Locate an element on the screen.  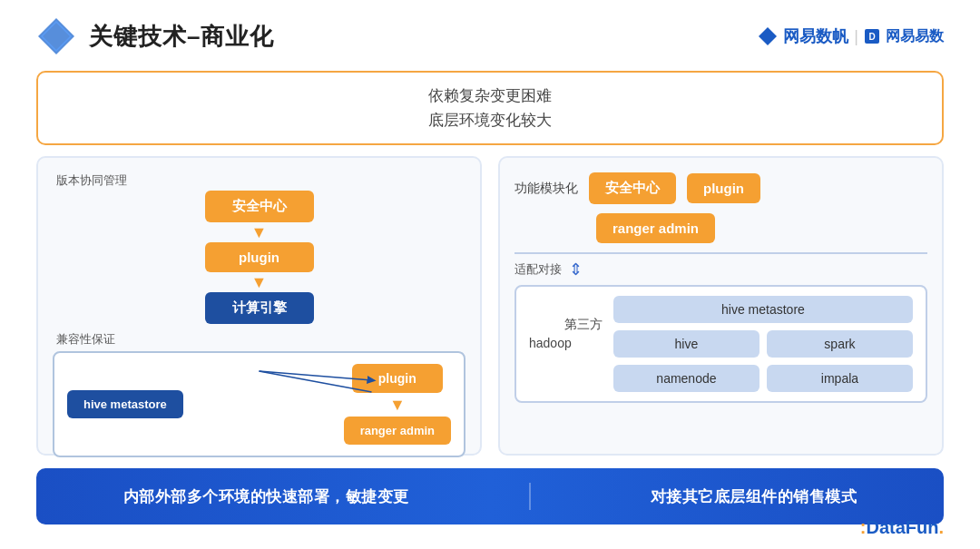
page-title: 关键技术–商业化 is located at coordinates (181, 36).